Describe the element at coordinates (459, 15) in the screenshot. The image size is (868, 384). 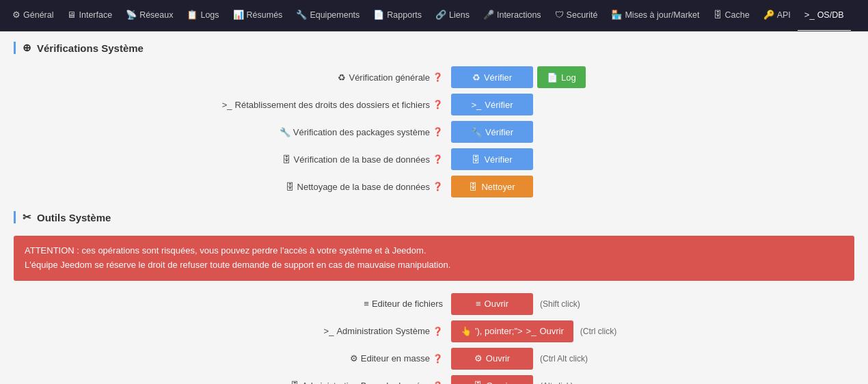
I see `nav-liens-label: Liens` at that location.